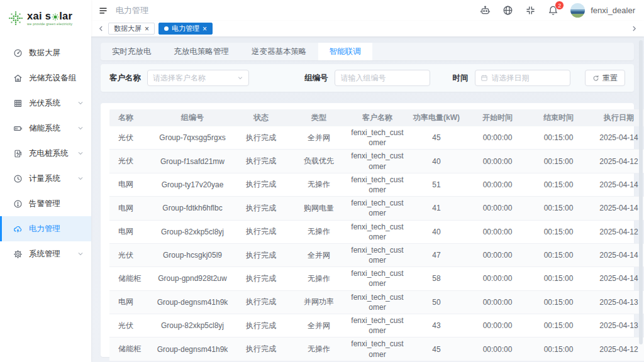  What do you see at coordinates (18, 128) in the screenshot?
I see `battery-icon` at bounding box center [18, 128].